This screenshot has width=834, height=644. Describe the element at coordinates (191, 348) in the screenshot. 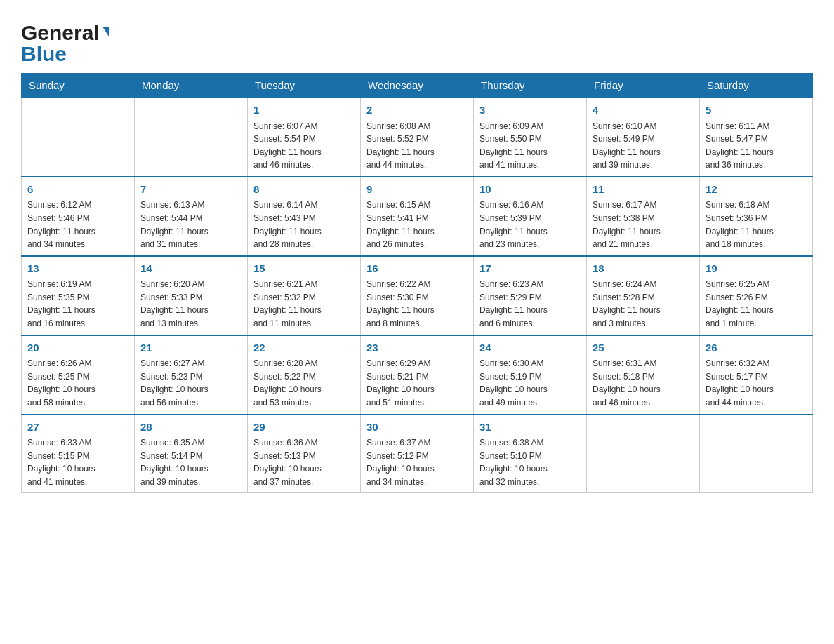

I see `day-number: 21` at that location.